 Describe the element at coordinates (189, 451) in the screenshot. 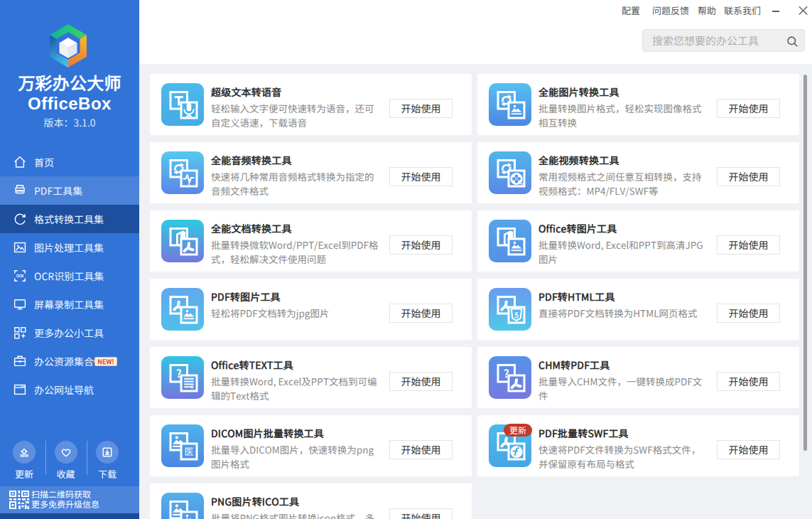

I see `svg-text: 医` at that location.